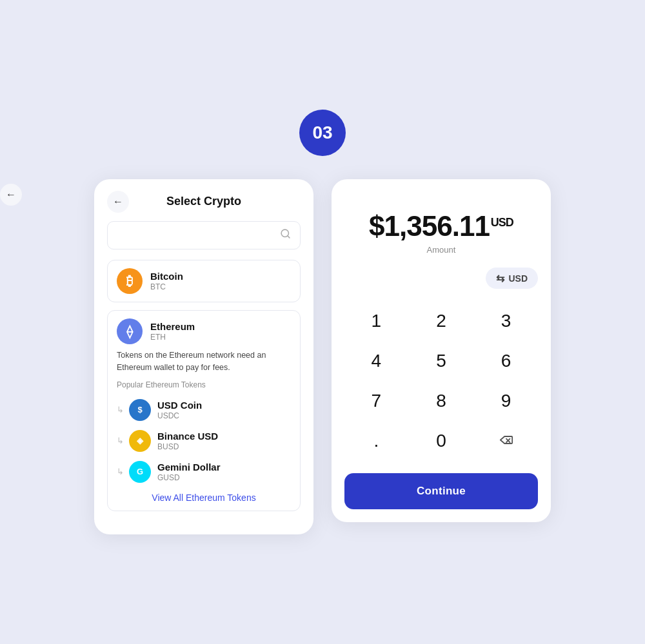 This screenshot has width=645, height=644. What do you see at coordinates (506, 361) in the screenshot?
I see `numpad-6: 6` at bounding box center [506, 361].